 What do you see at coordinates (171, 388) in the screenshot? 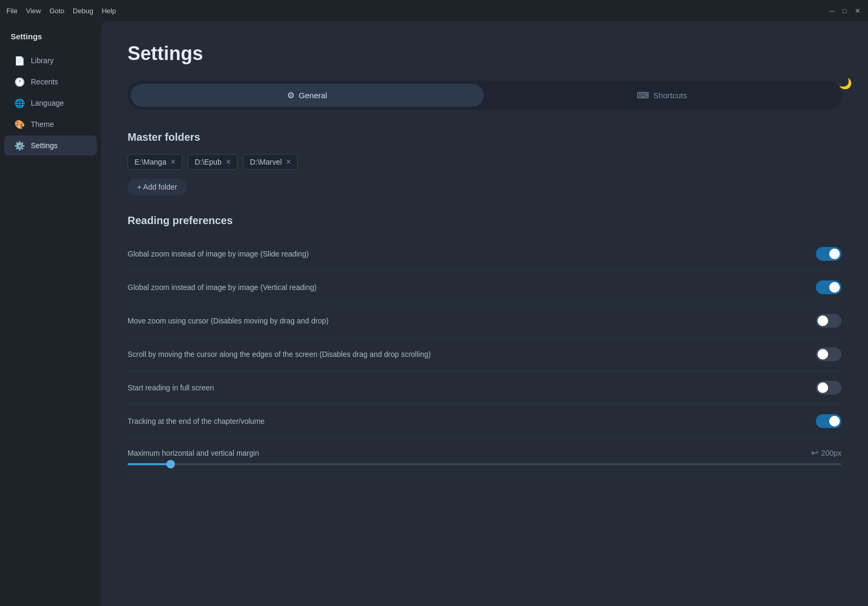
I see `pref-label-start-fullscreen: Start reading in full screen` at bounding box center [171, 388].